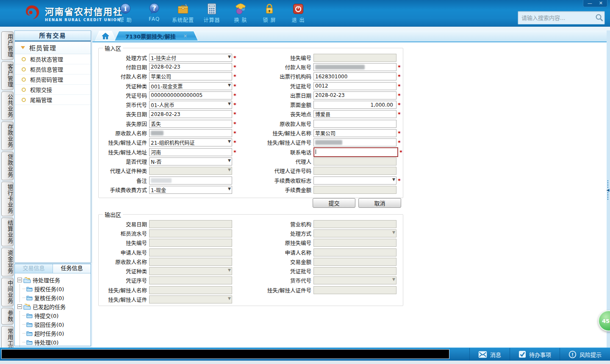  What do you see at coordinates (8, 166) in the screenshot?
I see `module-tab-4: 贷款业务` at bounding box center [8, 166].